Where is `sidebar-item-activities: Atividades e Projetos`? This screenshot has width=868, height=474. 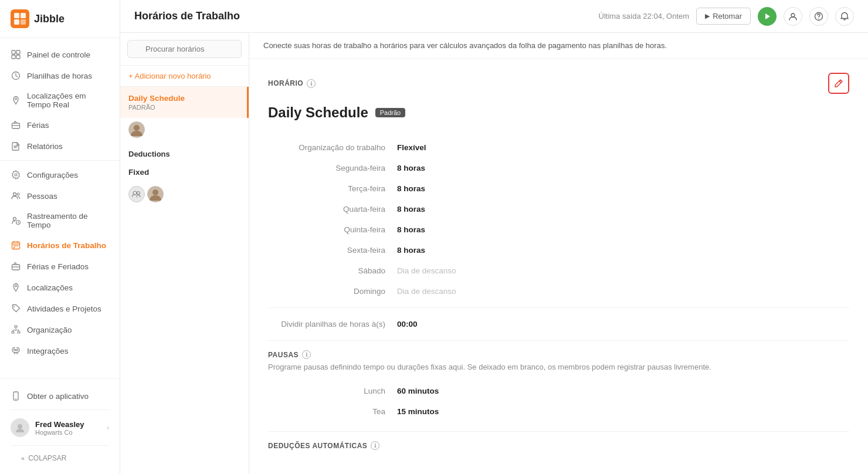 sidebar-item-activities: Atividades e Projetos is located at coordinates (60, 309).